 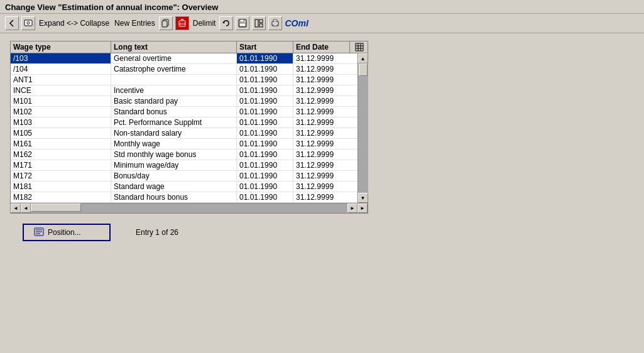 What do you see at coordinates (16, 209) in the screenshot?
I see `scroll-left-first-arrow: ◄` at bounding box center [16, 209].